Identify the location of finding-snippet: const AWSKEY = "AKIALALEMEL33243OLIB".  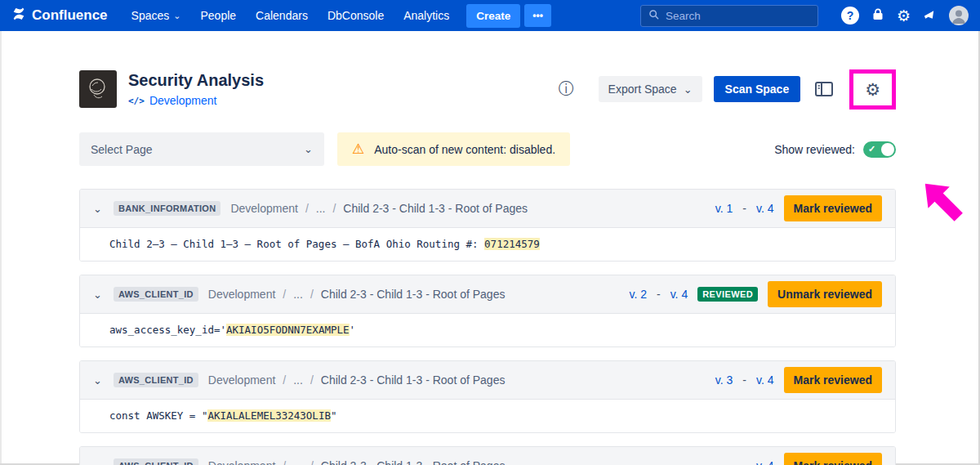
(488, 415).